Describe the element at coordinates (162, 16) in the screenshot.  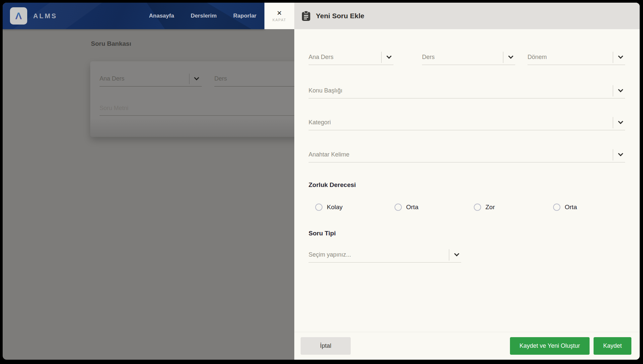
I see `nav-item-anasayfa: Anasayfa` at that location.